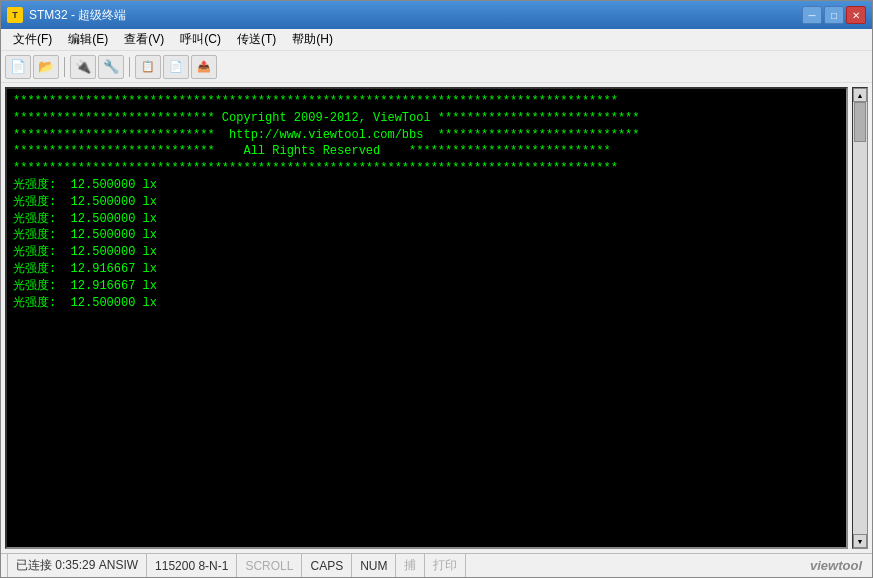  Describe the element at coordinates (88, 40) in the screenshot. I see `menu-edit: 编辑(E)` at that location.